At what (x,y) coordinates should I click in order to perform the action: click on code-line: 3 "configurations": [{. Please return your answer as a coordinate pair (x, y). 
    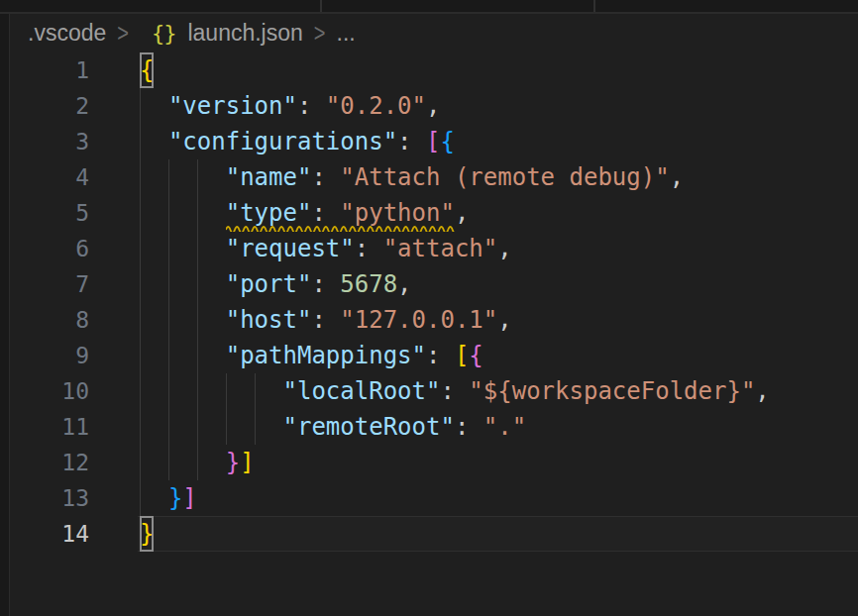
    Looking at the image, I should click on (429, 142).